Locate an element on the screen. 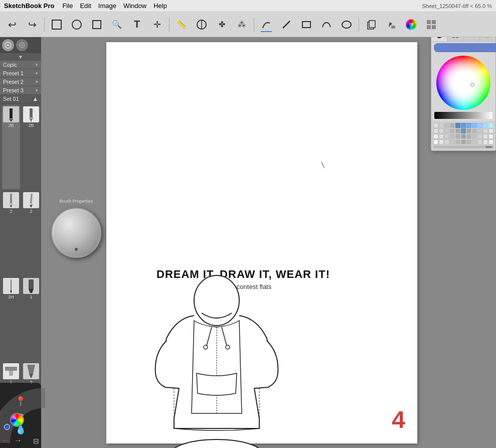 The image size is (496, 448). crop-button is located at coordinates (97, 25).